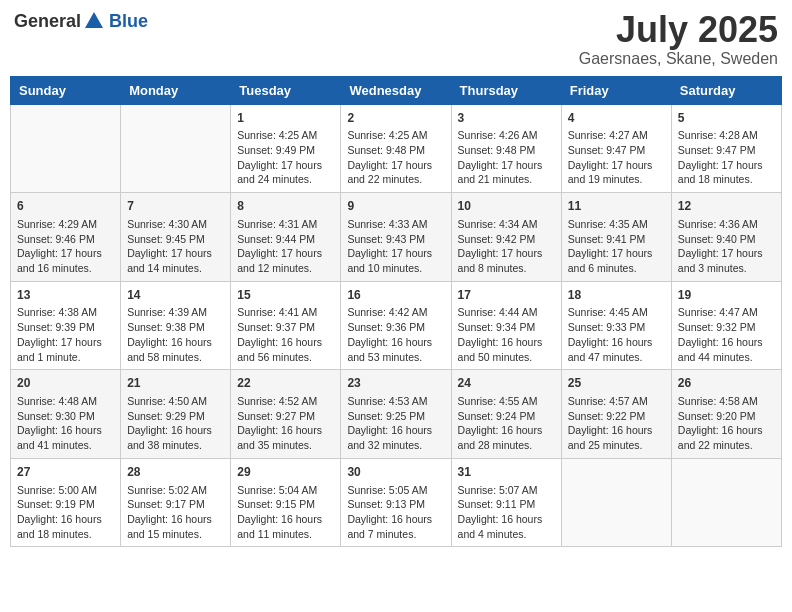  Describe the element at coordinates (176, 296) in the screenshot. I see `day-number: 14` at that location.